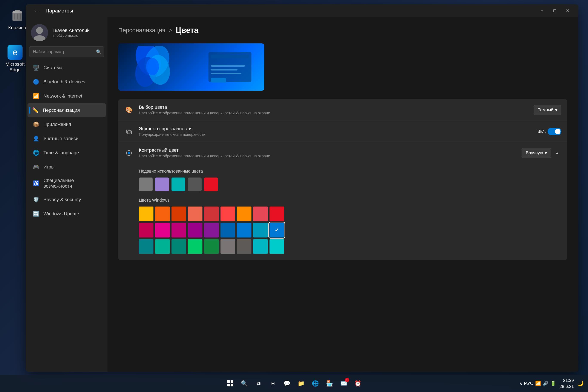 The height and width of the screenshot is (392, 588). Describe the element at coordinates (554, 132) in the screenshot. I see `transparency-toggle` at that location.